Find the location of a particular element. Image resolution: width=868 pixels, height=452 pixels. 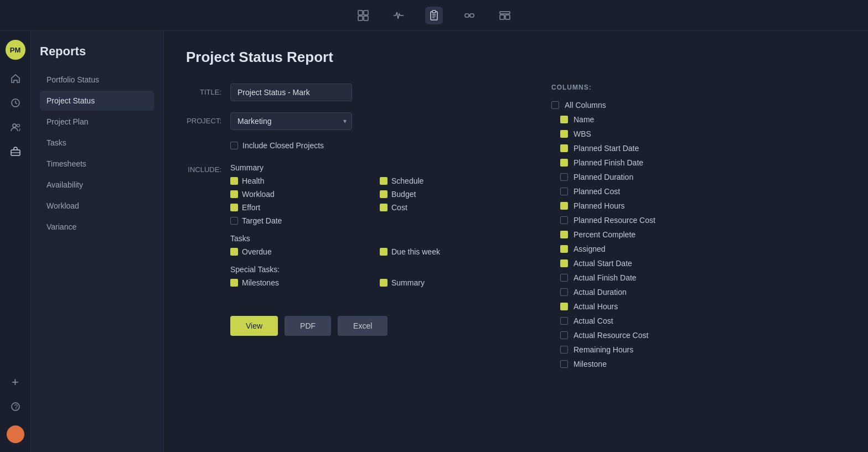

summary2-cb-item: Summary is located at coordinates (449, 283).